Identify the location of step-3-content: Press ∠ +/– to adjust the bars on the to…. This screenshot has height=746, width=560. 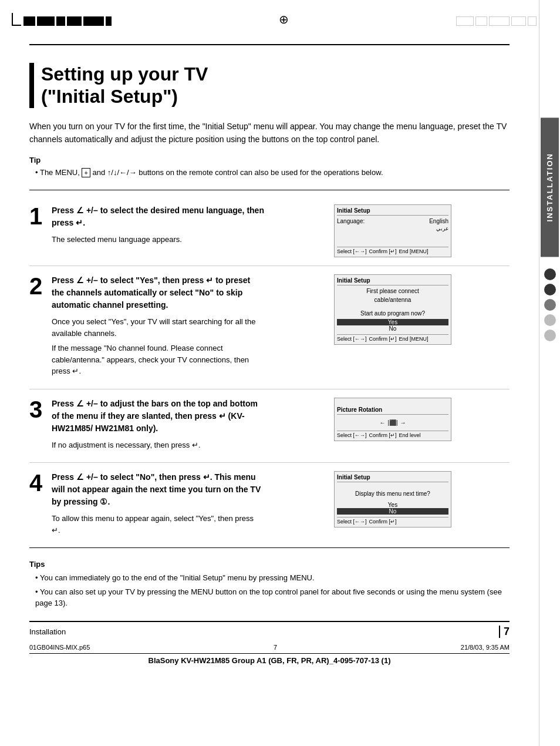
(158, 426).